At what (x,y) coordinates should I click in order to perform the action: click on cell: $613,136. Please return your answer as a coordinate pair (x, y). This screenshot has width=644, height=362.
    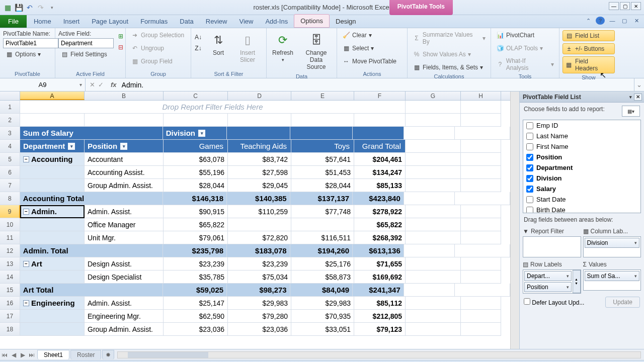
    Looking at the image, I should click on (378, 251).